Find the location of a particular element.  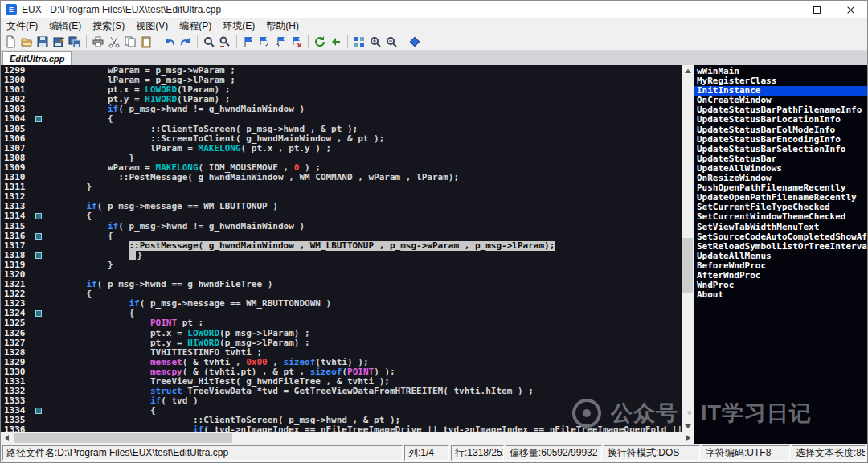

copy-button is located at coordinates (130, 42).